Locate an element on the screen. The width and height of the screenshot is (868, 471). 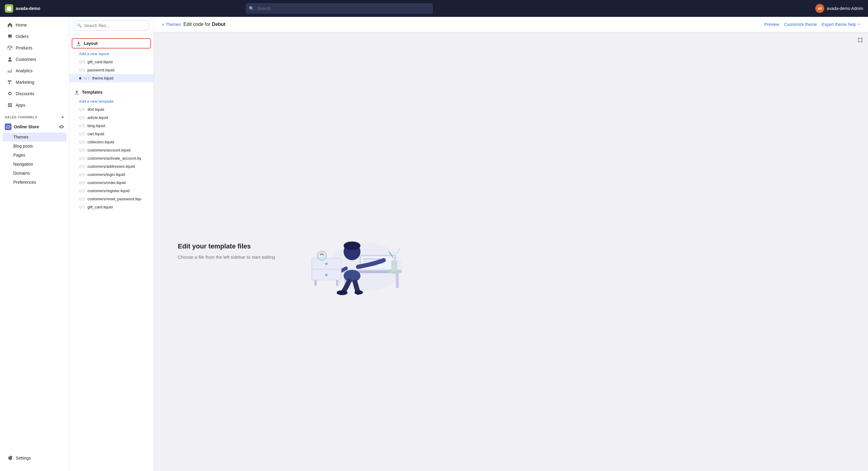
file-item-cart: {/} cart.liquid is located at coordinates (111, 134).